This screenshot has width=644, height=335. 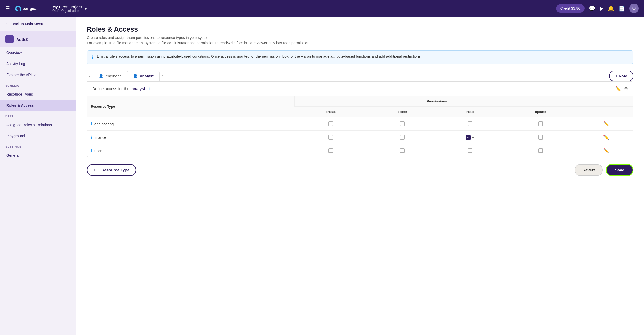 I want to click on save-button: Save, so click(x=620, y=170).